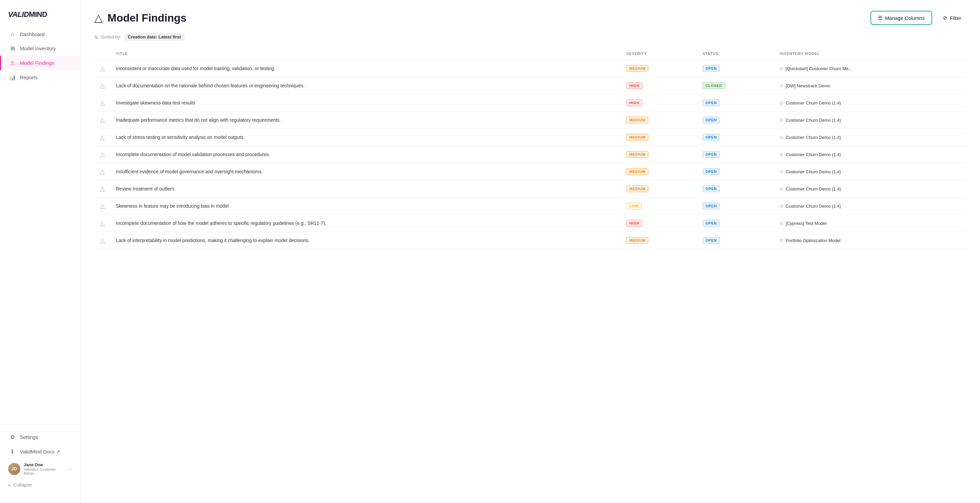  What do you see at coordinates (366, 154) in the screenshot?
I see `row-title: Incomplete documentation of model valida…` at bounding box center [366, 154].